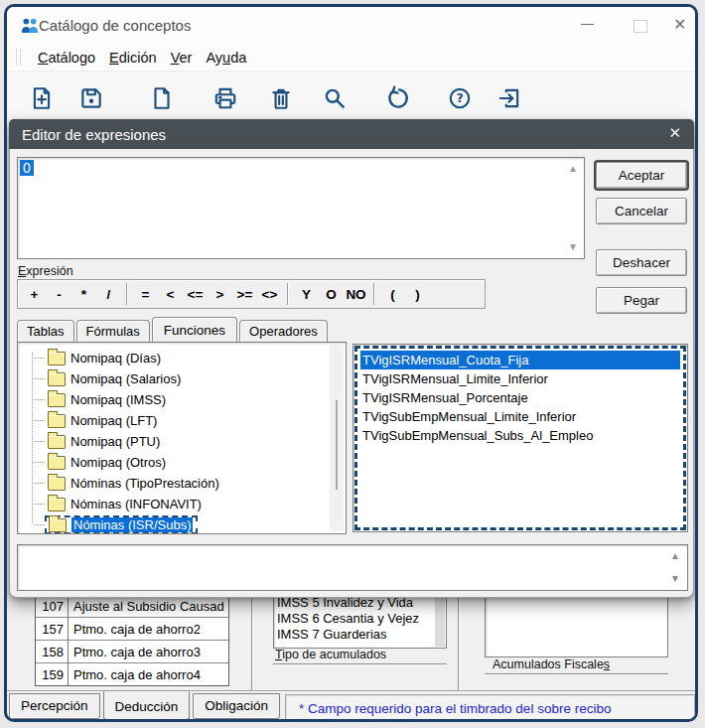  Describe the element at coordinates (337, 445) in the screenshot. I see `tree-scrollbar-thumb` at that location.